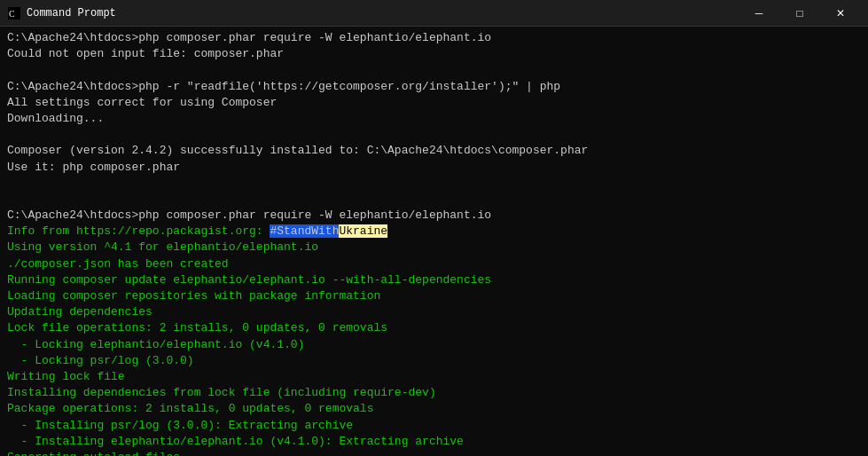 The image size is (868, 456). What do you see at coordinates (14, 13) in the screenshot?
I see `app-icon: C` at bounding box center [14, 13].